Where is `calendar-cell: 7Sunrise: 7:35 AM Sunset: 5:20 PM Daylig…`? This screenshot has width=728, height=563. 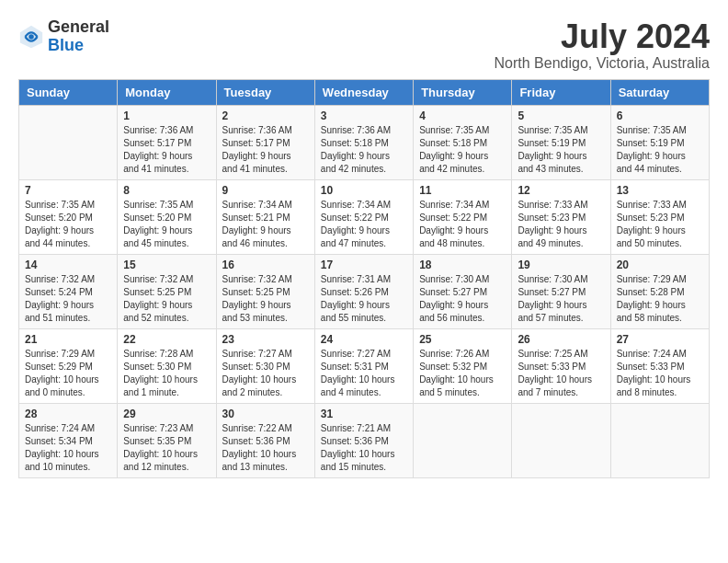
calendar-cell: 7Sunrise: 7:35 AM Sunset: 5:20 PM Daylig… is located at coordinates (68, 217).